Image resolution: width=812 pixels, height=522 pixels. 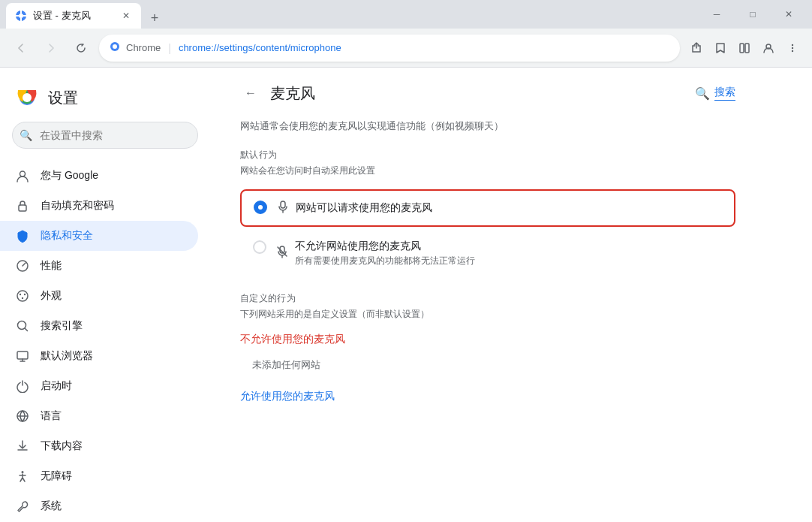 What do you see at coordinates (260, 207) in the screenshot?
I see `allow-radio-button` at bounding box center [260, 207].